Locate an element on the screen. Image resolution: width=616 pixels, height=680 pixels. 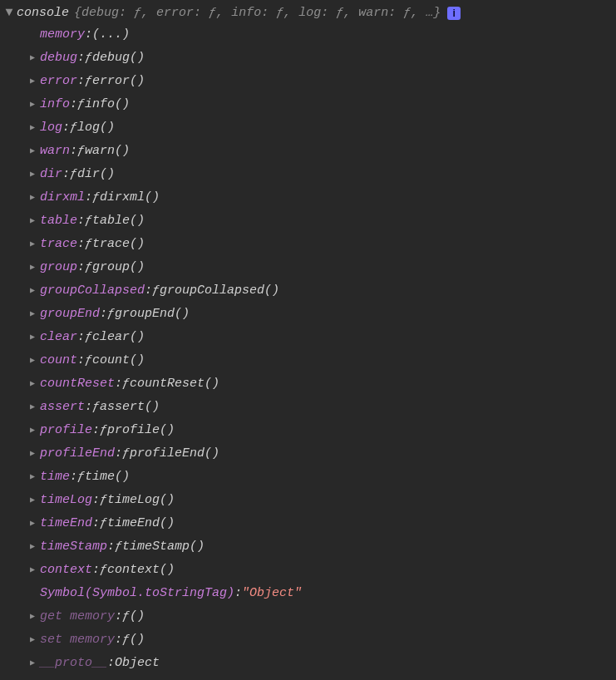
property-row: ▶info: ƒ info() is located at coordinates (321, 105).